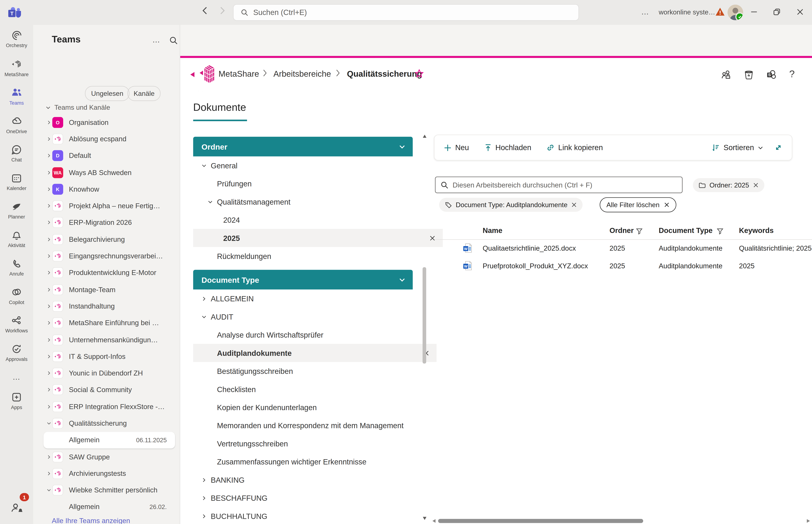  Describe the element at coordinates (17, 210) in the screenshot. I see `rail-item-planner: Planner` at that location.